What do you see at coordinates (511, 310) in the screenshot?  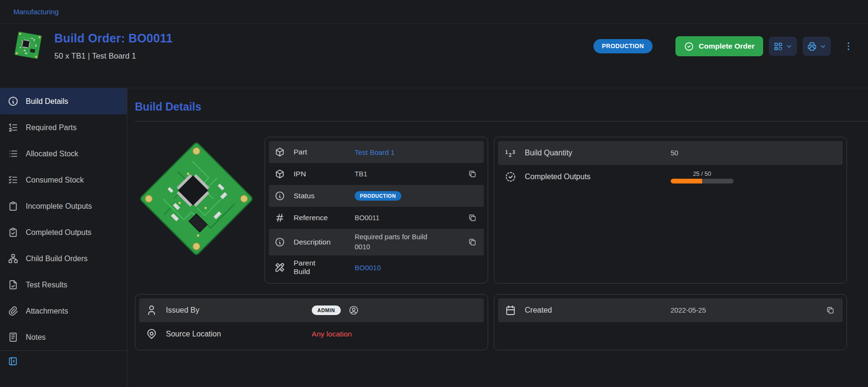 I see `calendar-icon` at bounding box center [511, 310].